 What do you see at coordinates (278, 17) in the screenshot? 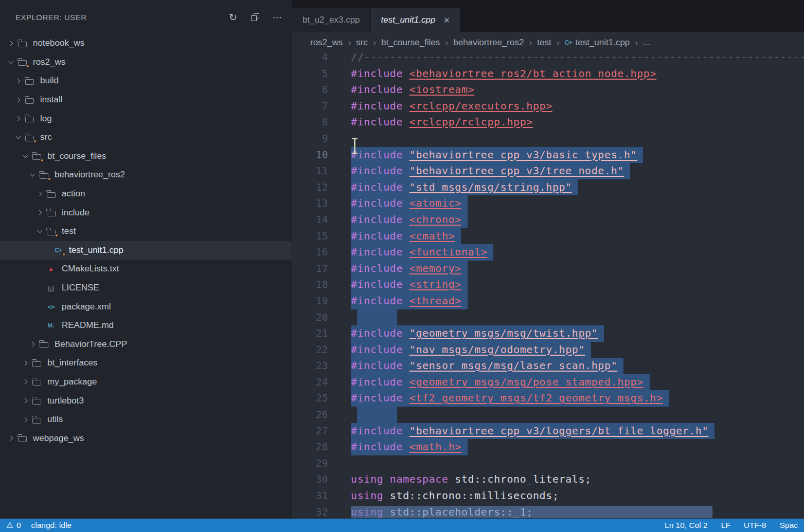
I see `more-actions-icon: ⋯` at bounding box center [278, 17].